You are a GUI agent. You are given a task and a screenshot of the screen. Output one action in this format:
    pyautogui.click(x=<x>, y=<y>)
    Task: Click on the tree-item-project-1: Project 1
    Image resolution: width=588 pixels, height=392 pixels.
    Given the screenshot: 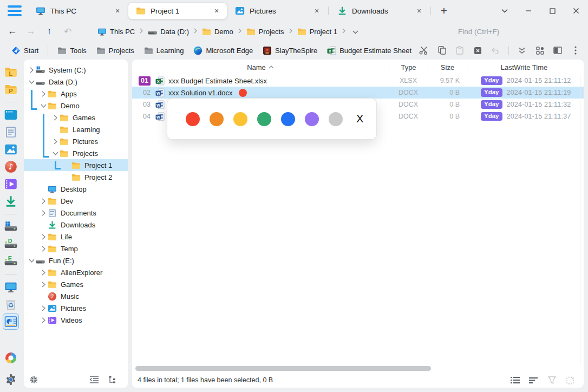 What is the action you would take?
    pyautogui.click(x=76, y=165)
    